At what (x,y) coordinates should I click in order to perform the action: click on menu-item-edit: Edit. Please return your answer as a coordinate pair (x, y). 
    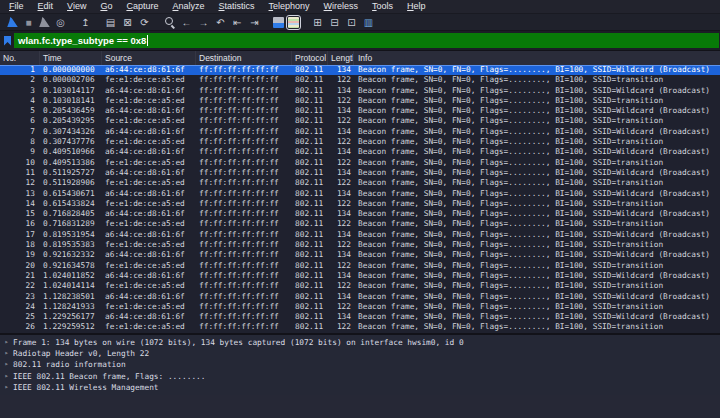
    Looking at the image, I should click on (46, 6).